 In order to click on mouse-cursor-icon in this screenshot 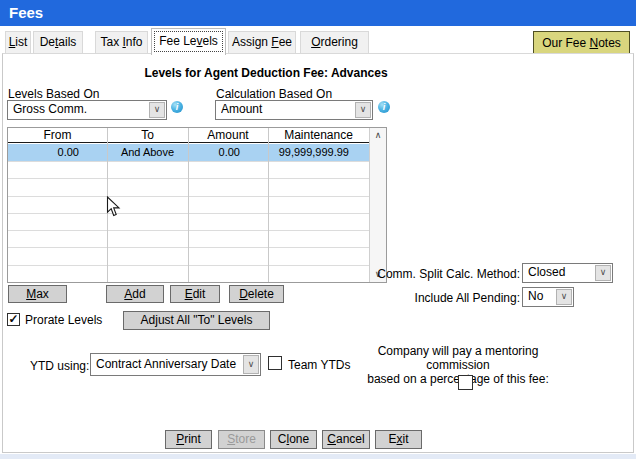, I will do `click(114, 207)`.